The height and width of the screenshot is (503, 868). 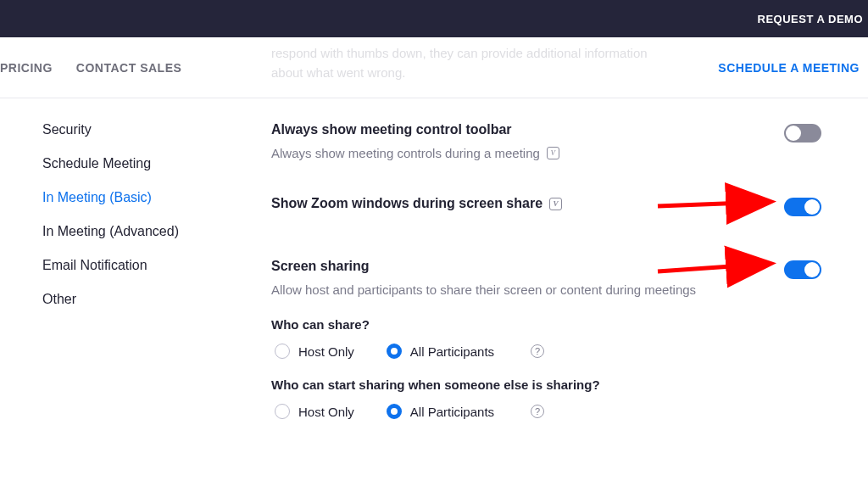 I want to click on sidebar-item-email-notification: Email Notification, so click(x=131, y=265).